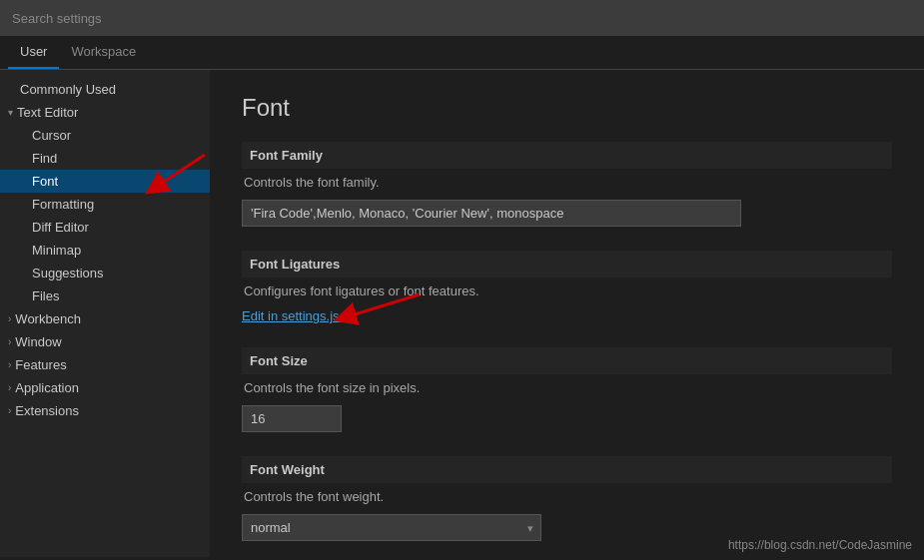 This screenshot has width=924, height=560. I want to click on sidebar-item-commonly-used: Commonly Used, so click(105, 90).